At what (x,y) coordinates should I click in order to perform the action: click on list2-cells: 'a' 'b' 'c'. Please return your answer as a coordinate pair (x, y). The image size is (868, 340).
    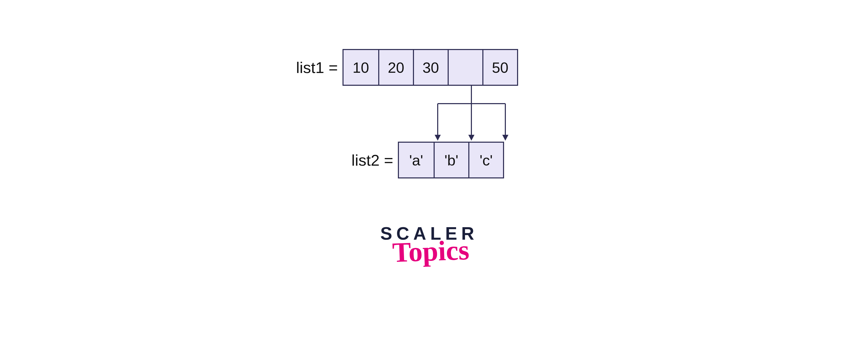
    Looking at the image, I should click on (451, 160).